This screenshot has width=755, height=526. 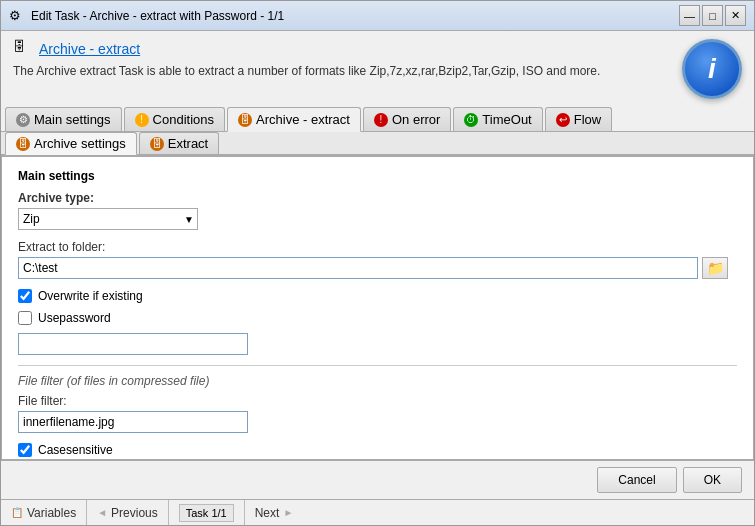 I want to click on cancel-button: Cancel, so click(x=636, y=480).